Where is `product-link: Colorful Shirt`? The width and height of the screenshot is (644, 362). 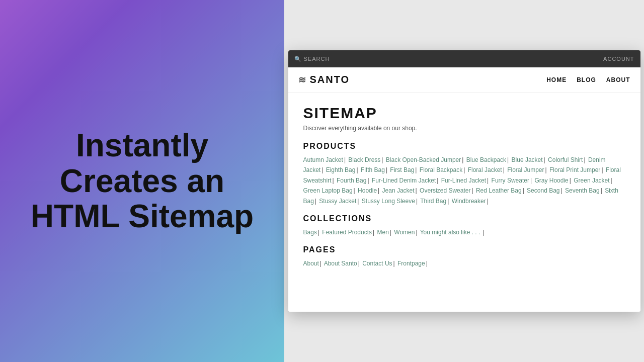
product-link: Colorful Shirt is located at coordinates (566, 160).